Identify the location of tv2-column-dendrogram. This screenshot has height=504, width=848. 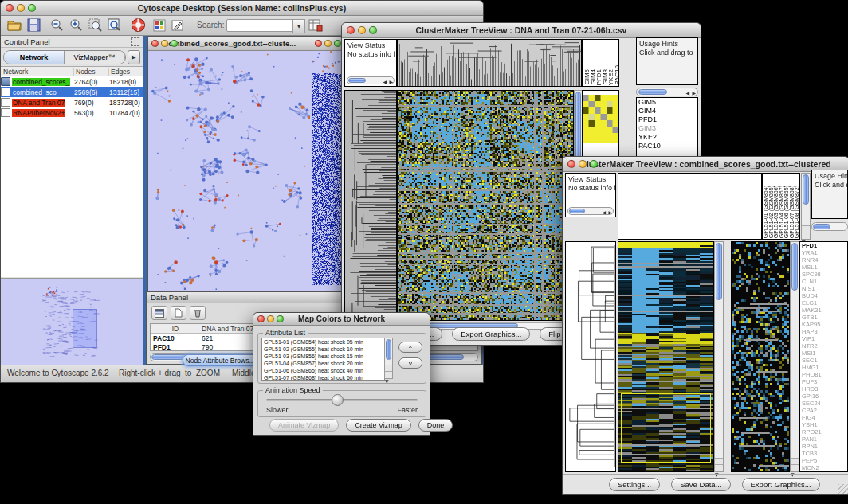
(690, 206).